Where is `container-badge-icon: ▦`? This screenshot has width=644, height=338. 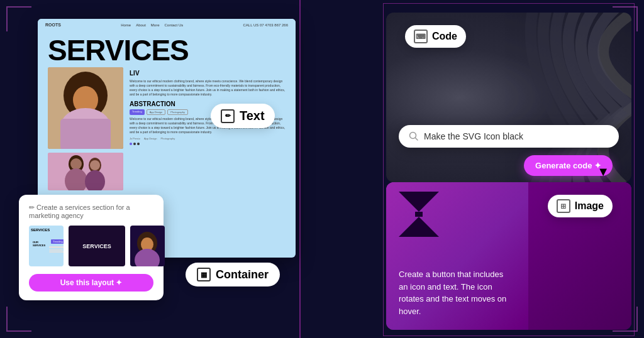
container-badge-icon: ▦ is located at coordinates (204, 275).